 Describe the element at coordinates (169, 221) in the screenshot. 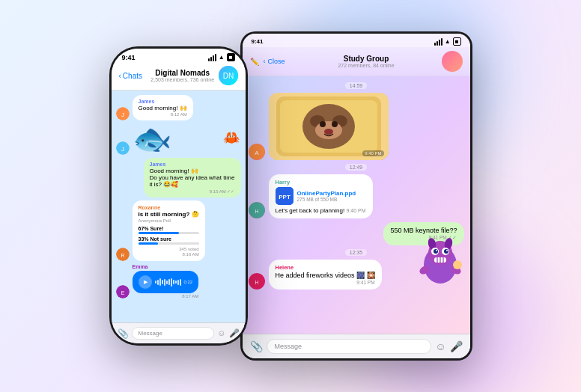

I see `poll-type: Anonymous Poll` at that location.